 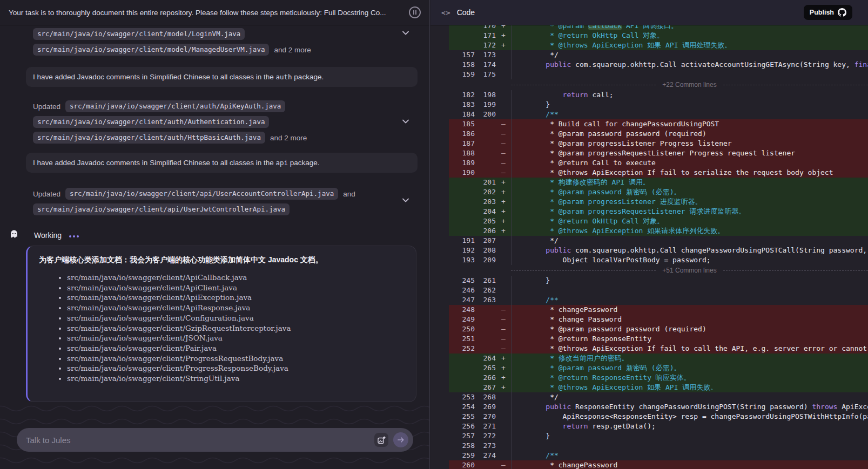 I want to click on inline-code: api, so click(x=282, y=163).